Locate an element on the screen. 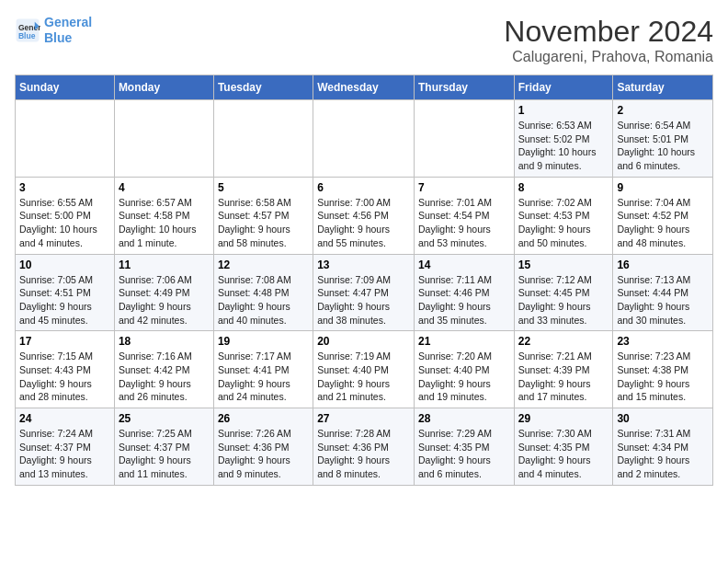 Image resolution: width=728 pixels, height=563 pixels. calendar-cell: 16Sunrise: 7:13 AMSunset: 4:44 PMDayligh… is located at coordinates (664, 293).